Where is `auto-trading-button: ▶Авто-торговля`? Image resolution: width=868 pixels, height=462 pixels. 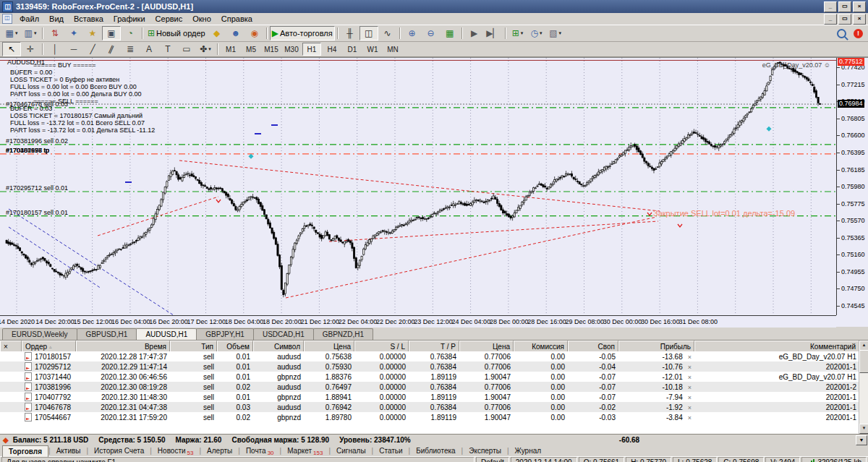
auto-trading-button: ▶Авто-торговля is located at coordinates (302, 33).